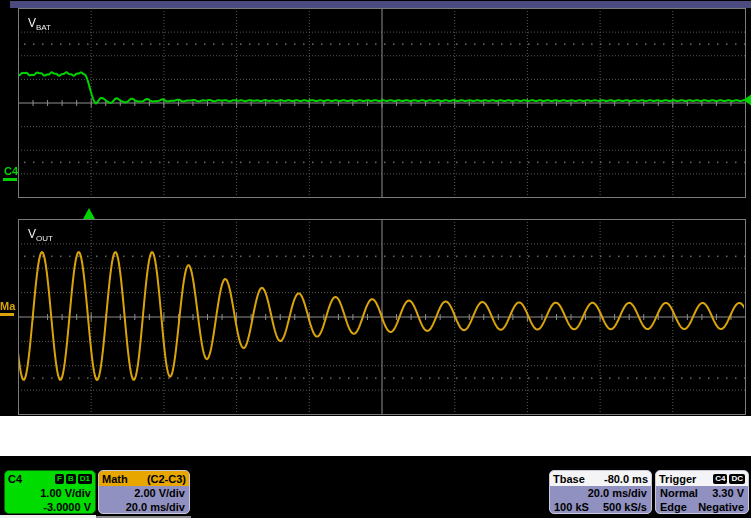 The width and height of the screenshot is (751, 518). I want to click on timebase-descriptor-box: Tbase -80.0 ms 20.0 ms/div 100 kS500 kS/…, so click(600, 492).